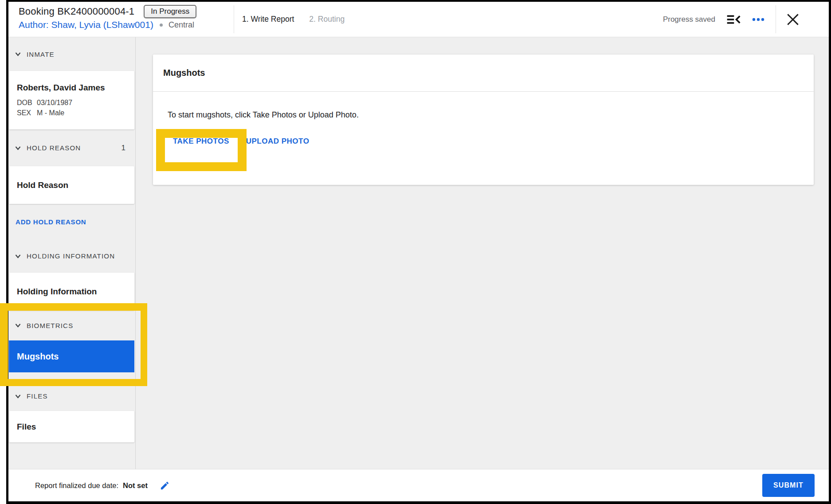 The height and width of the screenshot is (504, 831). I want to click on top-bar: Booking BK2400000004-1 In Progress Autho…, so click(419, 20).